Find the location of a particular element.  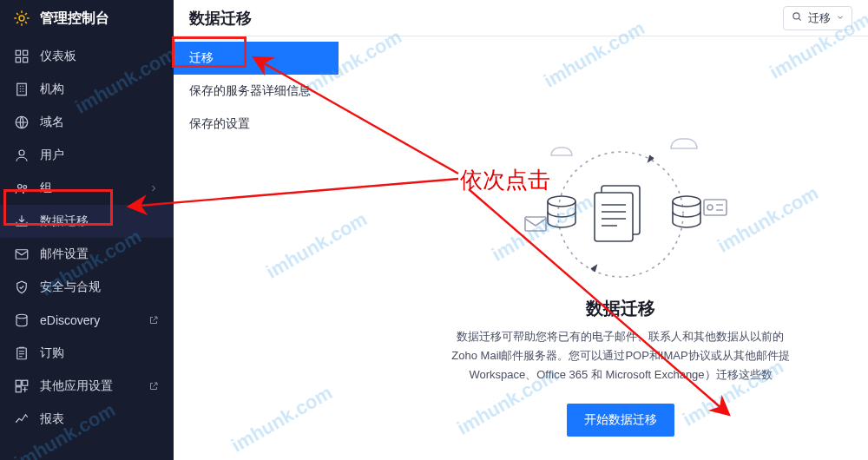

search-scope-label: 迁移 is located at coordinates (819, 18).